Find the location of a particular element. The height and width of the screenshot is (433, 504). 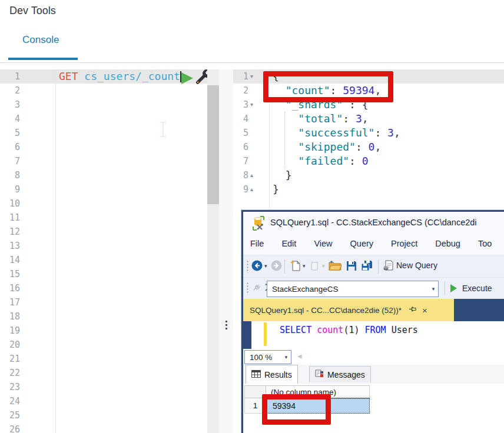

line-number: 11 is located at coordinates (10, 218).